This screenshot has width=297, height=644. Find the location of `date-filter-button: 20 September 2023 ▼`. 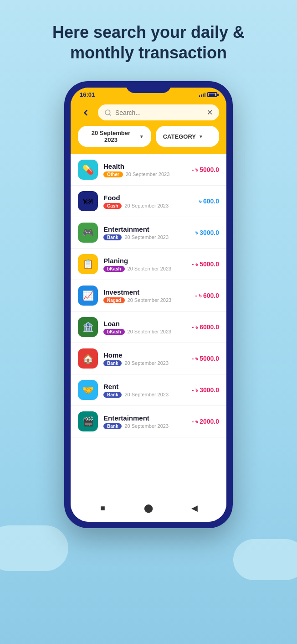

date-filter-button: 20 September 2023 ▼ is located at coordinates (115, 136).